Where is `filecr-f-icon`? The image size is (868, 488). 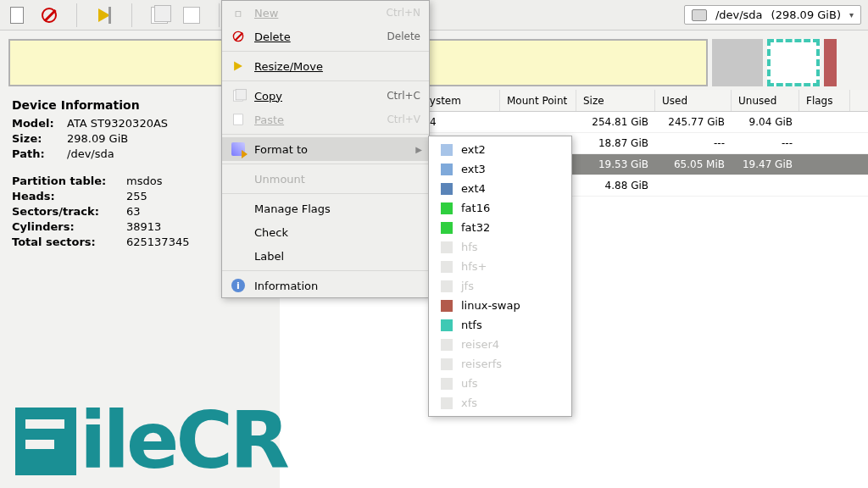 filecr-f-icon is located at coordinates (46, 441).